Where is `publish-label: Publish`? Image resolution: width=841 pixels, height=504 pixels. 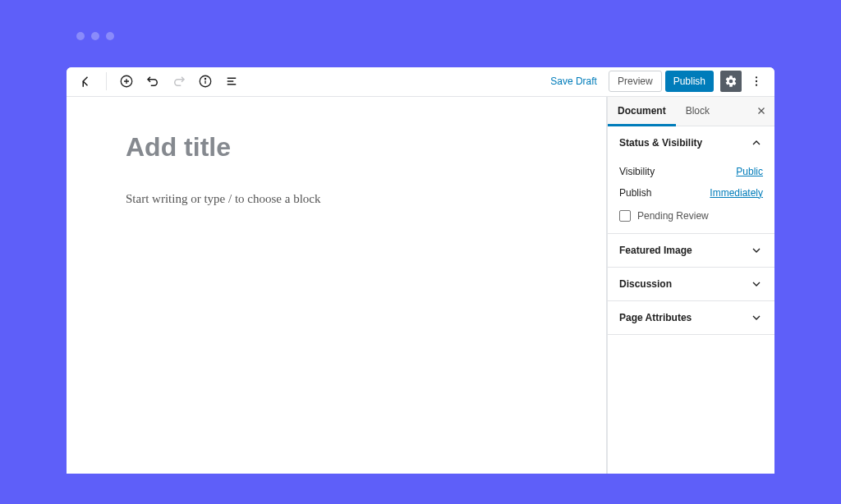 publish-label: Publish is located at coordinates (636, 193).